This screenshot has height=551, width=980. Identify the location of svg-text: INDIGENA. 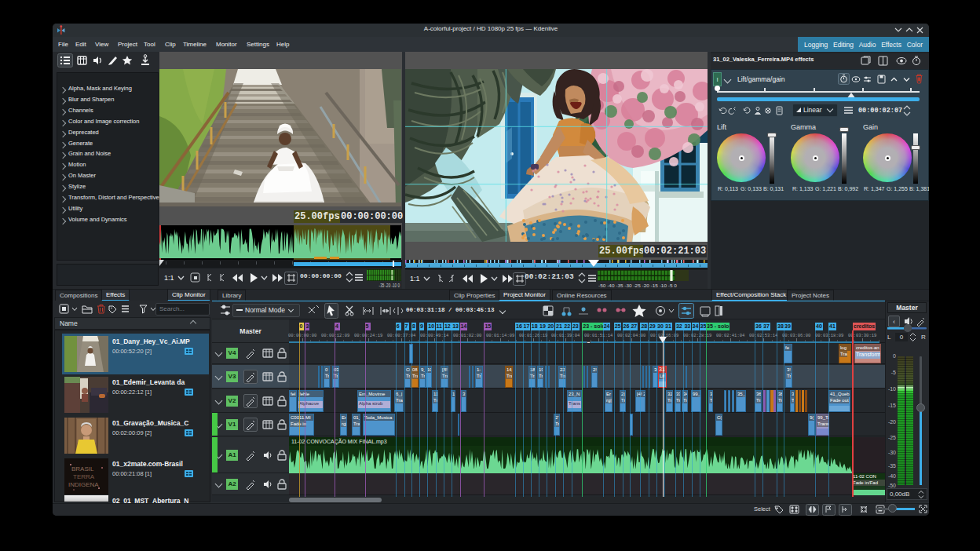
(83, 485).